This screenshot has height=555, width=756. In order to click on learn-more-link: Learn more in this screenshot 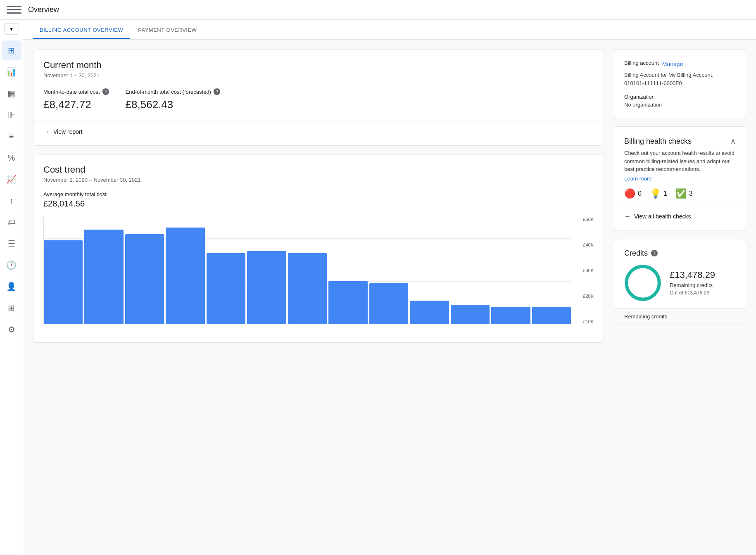, I will do `click(638, 178)`.